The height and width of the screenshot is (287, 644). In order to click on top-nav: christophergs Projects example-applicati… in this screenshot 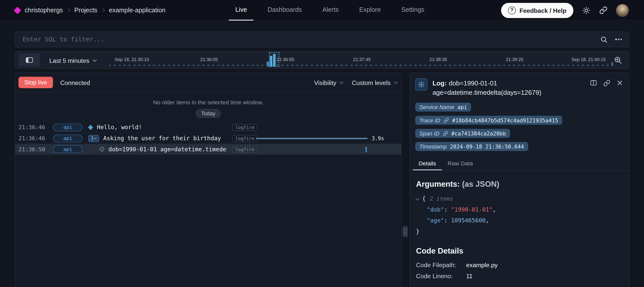, I will do `click(322, 10)`.